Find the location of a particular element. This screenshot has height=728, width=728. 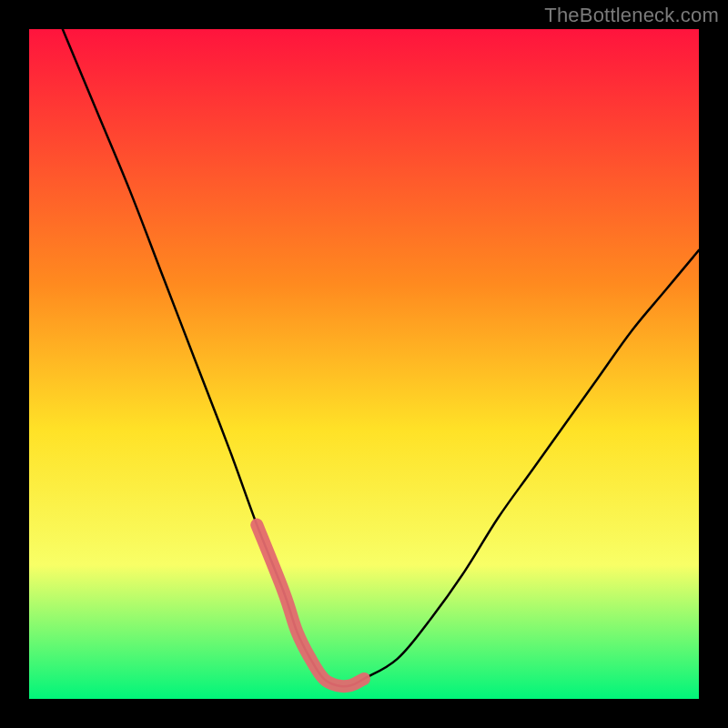

watermark-text: TheBottleneck.com is located at coordinates (632, 15).